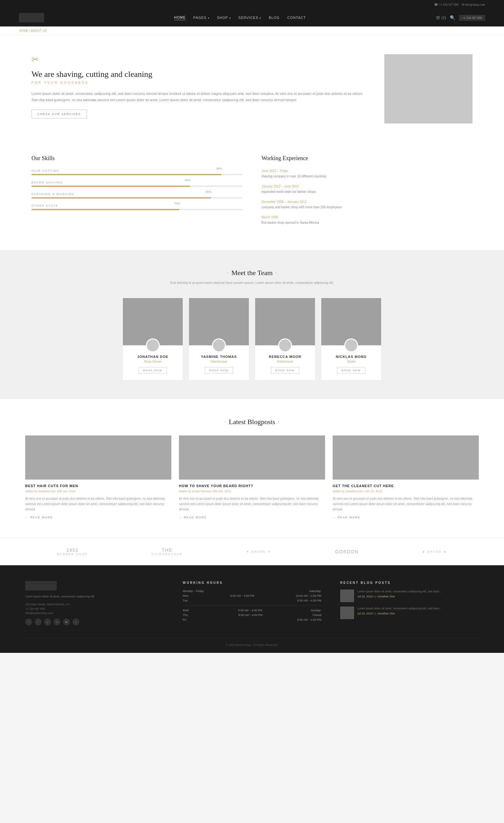 This screenshot has height=823, width=504. Describe the element at coordinates (98, 491) in the screenshot. I see `blog-meta-1: written by Jonathan Doe 15th Jan, 2015` at that location.